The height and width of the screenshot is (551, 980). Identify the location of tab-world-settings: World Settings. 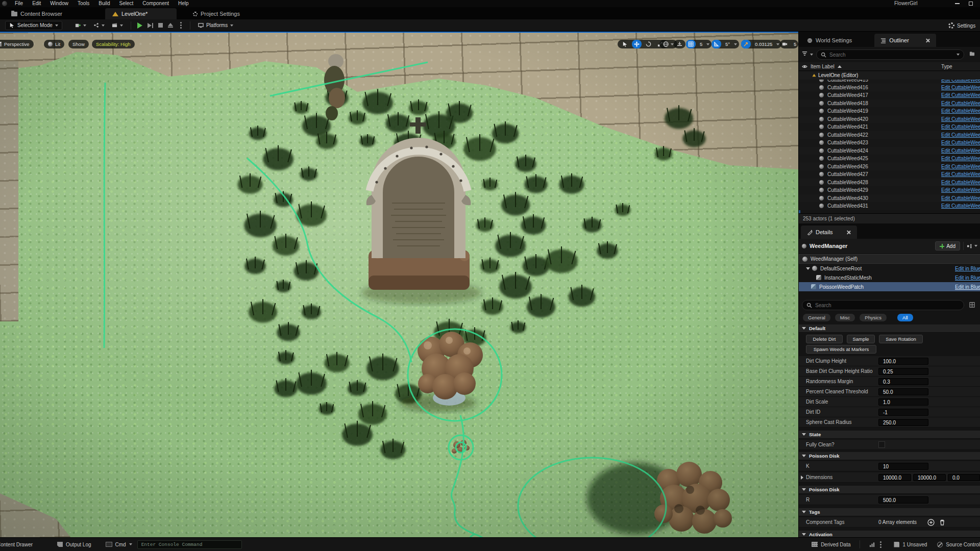
(829, 40).